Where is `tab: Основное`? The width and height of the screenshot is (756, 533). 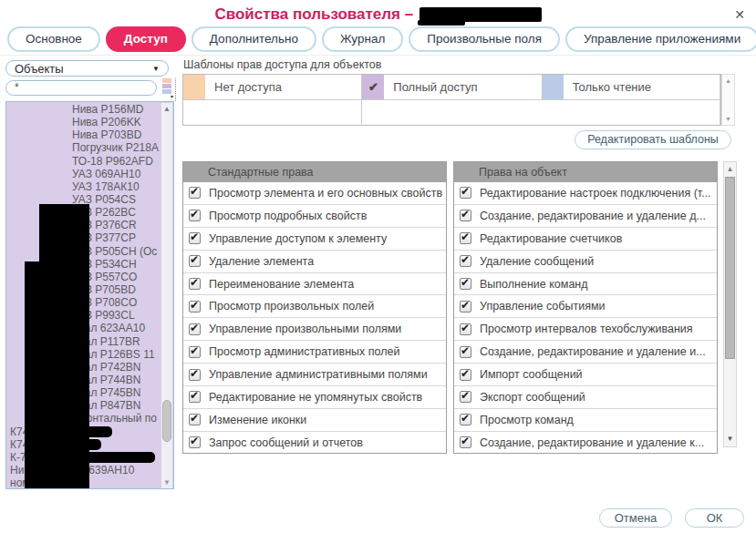
tab: Основное is located at coordinates (54, 39).